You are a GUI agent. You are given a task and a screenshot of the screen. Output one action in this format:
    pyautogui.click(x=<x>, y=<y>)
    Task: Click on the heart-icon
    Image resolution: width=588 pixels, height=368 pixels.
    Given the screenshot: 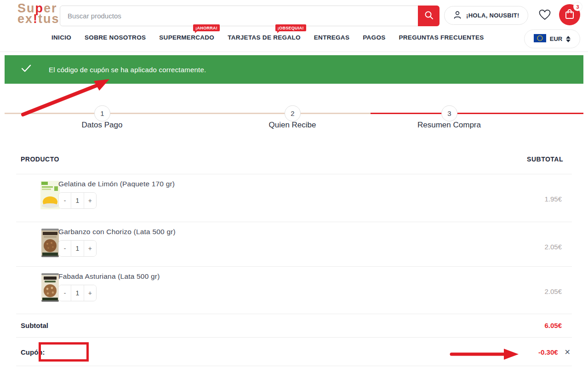 What is the action you would take?
    pyautogui.click(x=545, y=18)
    